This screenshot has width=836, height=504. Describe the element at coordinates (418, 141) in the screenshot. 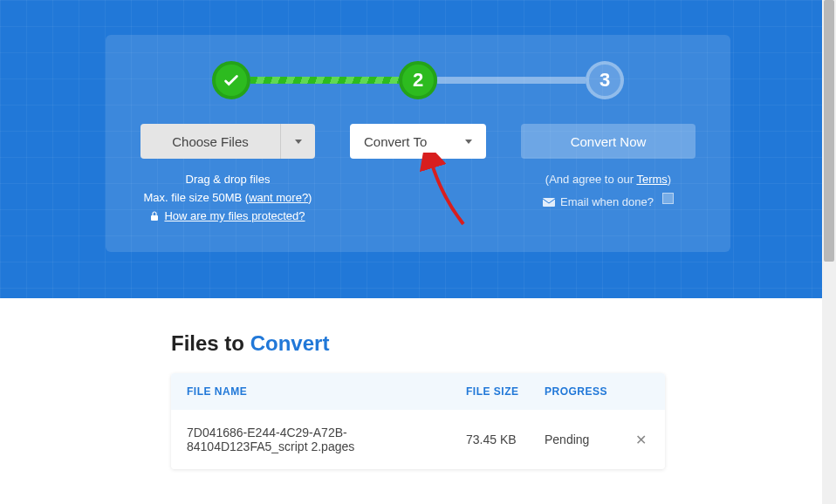

I see `button-row: Choose Files Convert To Convert Now` at that location.